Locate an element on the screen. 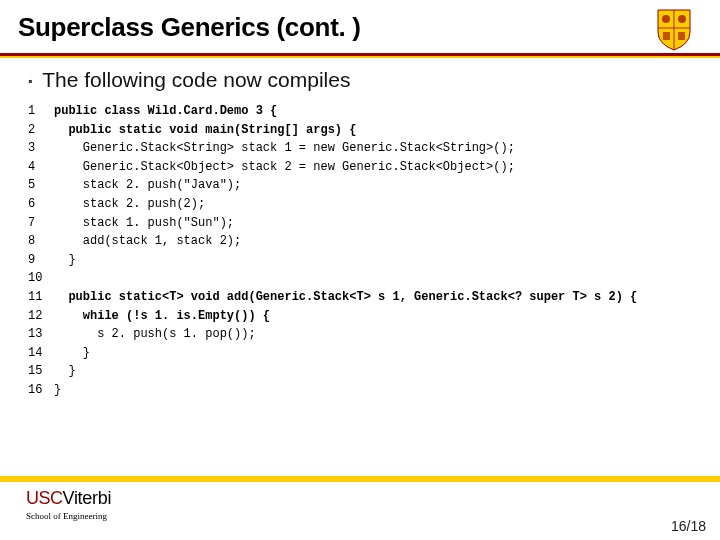  line-number: 6 is located at coordinates (41, 204).